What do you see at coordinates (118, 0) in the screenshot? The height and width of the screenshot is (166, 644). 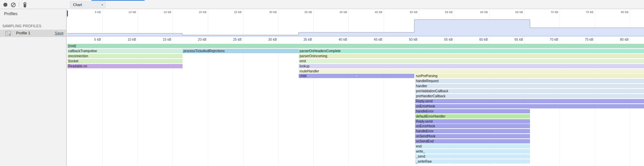 I see `selected-tab-indicator` at bounding box center [118, 0].